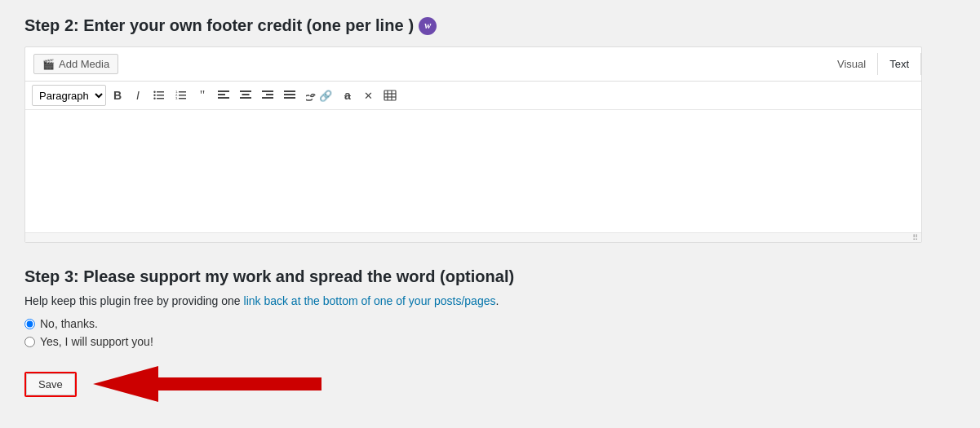 The height and width of the screenshot is (428, 980). Describe the element at coordinates (390, 95) in the screenshot. I see `table-button` at that location.